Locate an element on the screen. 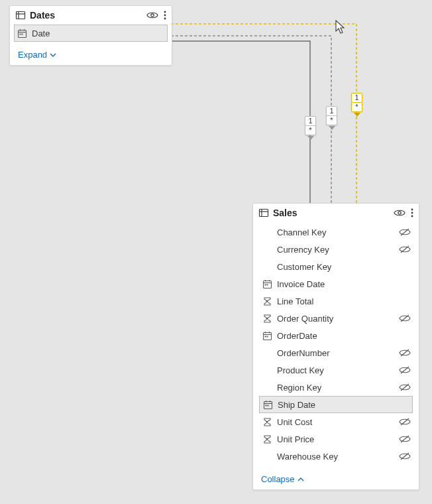 The width and height of the screenshot is (432, 504). field-row: Currency Key is located at coordinates (336, 249).